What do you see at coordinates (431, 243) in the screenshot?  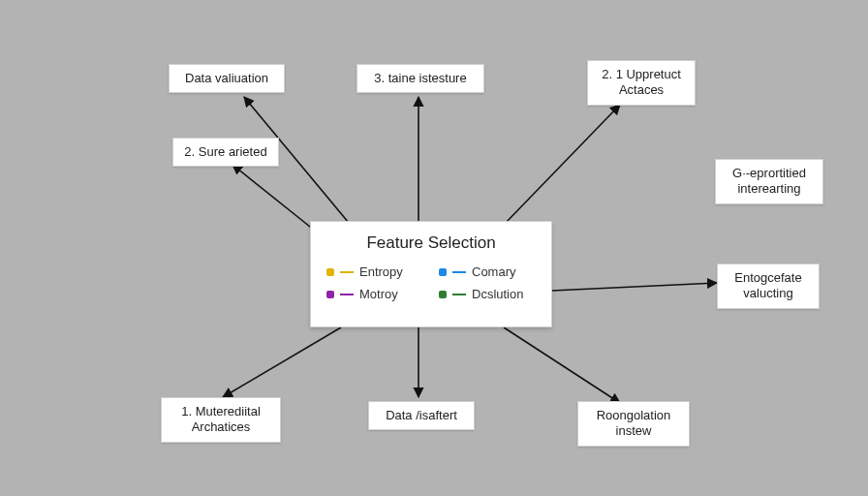 I see `center-title: Feature Selection` at bounding box center [431, 243].